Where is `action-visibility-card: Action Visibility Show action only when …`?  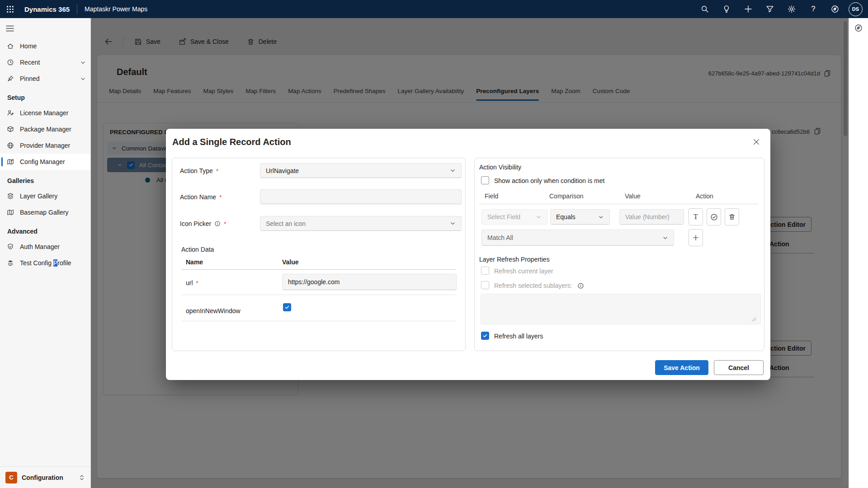 action-visibility-card: Action Visibility Show action only when … is located at coordinates (619, 254).